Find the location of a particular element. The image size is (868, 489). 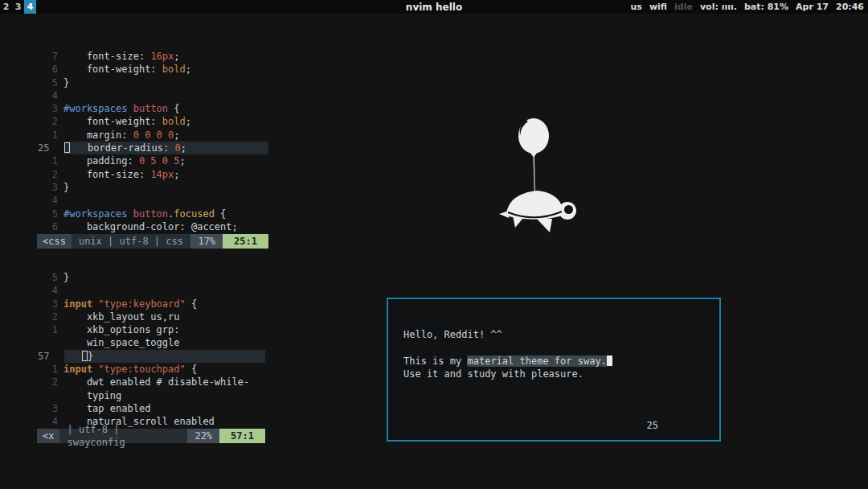

vim-statusline: <x| utf-8 | swayconfig22%57:1 is located at coordinates (151, 436).